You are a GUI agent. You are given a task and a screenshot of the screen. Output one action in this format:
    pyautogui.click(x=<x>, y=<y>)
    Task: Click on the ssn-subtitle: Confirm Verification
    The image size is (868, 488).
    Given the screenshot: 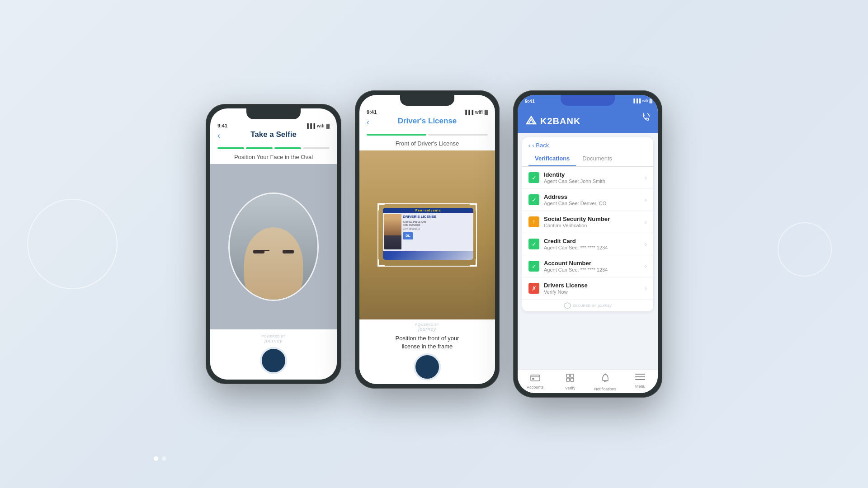 What is the action you would take?
    pyautogui.click(x=592, y=225)
    